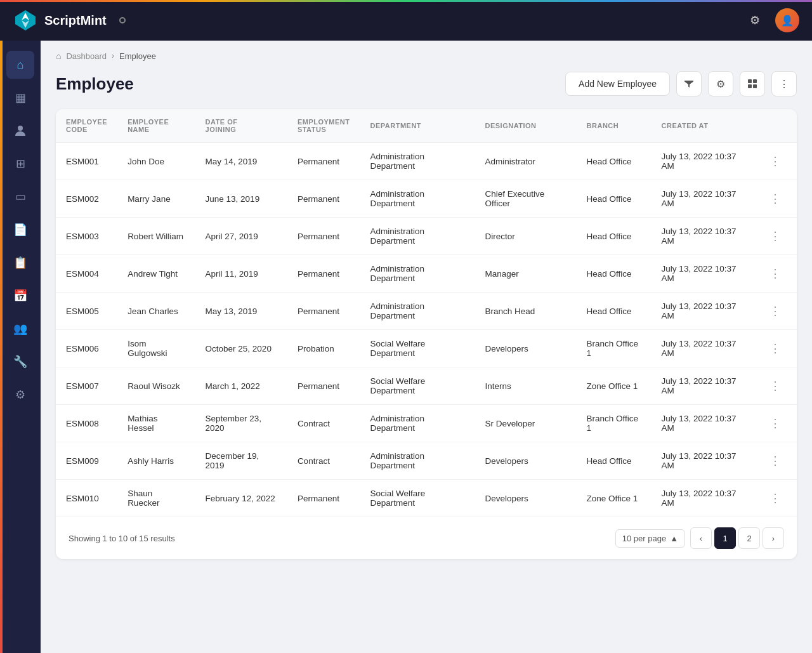  What do you see at coordinates (20, 164) in the screenshot?
I see `sidebar-item-dashboard: ⊞` at bounding box center [20, 164].